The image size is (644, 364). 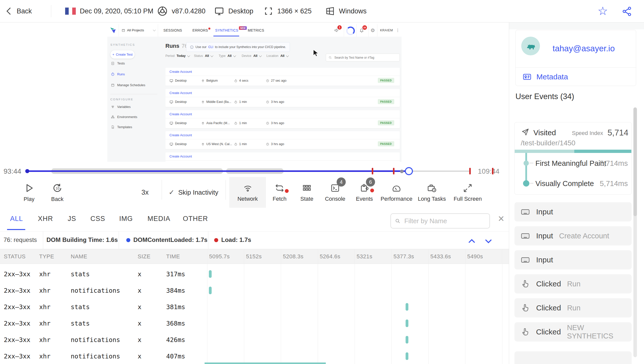 What do you see at coordinates (171, 81) in the screenshot?
I see `monitor-icon` at bounding box center [171, 81].